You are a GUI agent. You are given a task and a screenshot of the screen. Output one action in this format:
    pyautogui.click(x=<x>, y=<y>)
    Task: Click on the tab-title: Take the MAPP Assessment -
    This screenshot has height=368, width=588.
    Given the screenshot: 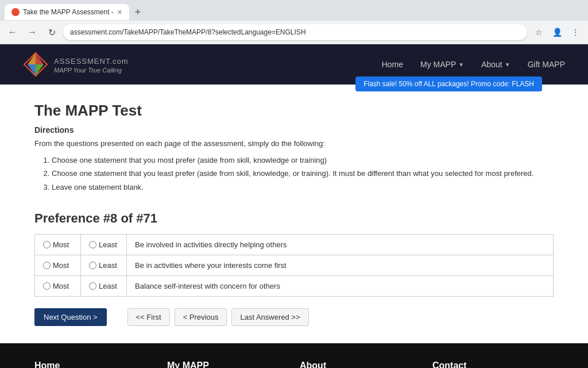 What is the action you would take?
    pyautogui.click(x=68, y=12)
    